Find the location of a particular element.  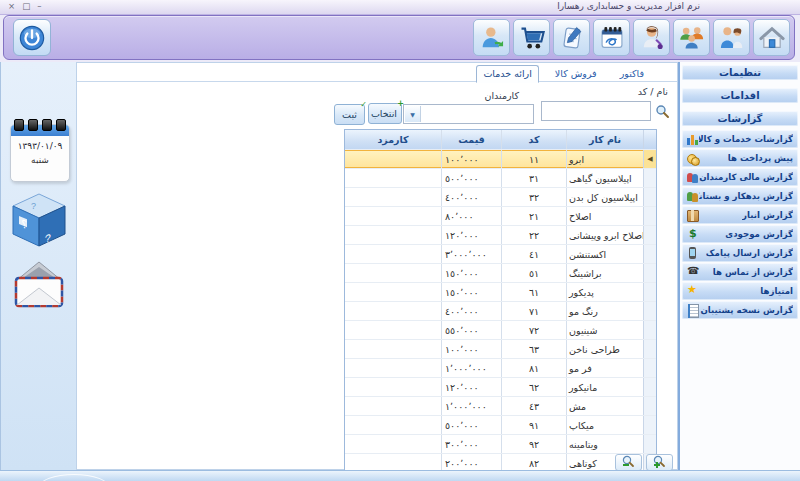

sidebar-item: گزارش نسخه پشتیبان و بازیابی is located at coordinates (740, 310).